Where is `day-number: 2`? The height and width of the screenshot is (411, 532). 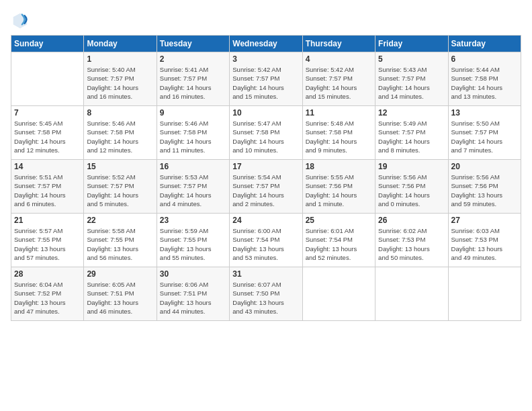
day-number: 2 is located at coordinates (193, 59).